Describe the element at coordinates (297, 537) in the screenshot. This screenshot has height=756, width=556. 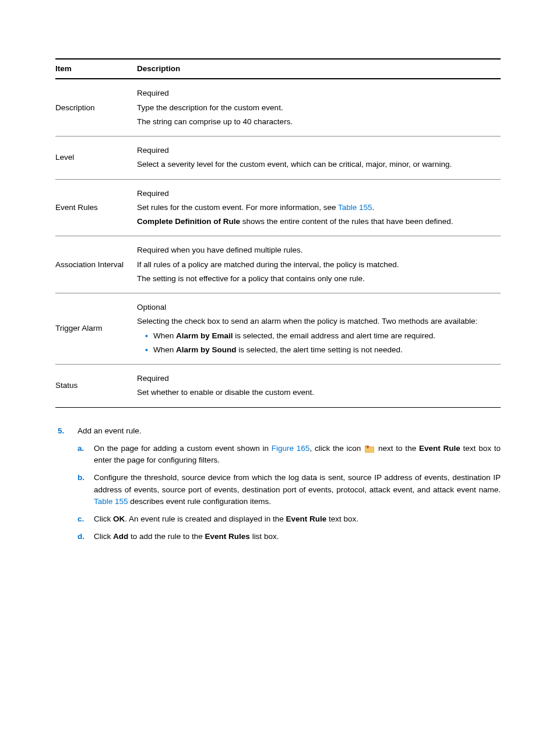
I see `sub-step-content: Click Add to add the rule to the Event R…` at that location.